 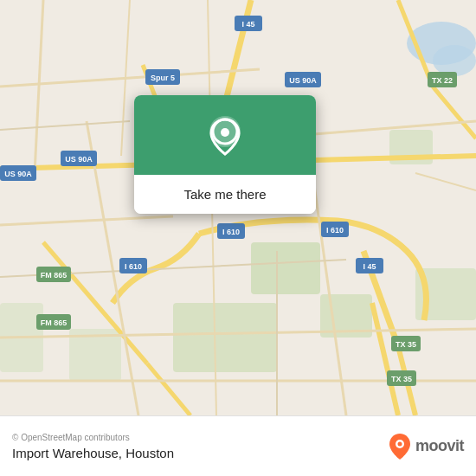 What do you see at coordinates (442, 80) in the screenshot?
I see `svg-text: TX 22` at bounding box center [442, 80].